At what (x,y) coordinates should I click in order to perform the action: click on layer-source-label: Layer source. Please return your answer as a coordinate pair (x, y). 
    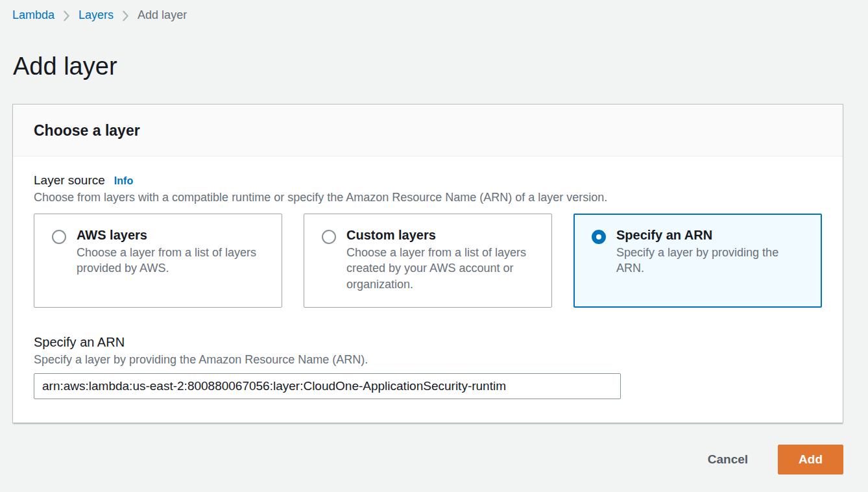
    Looking at the image, I should click on (69, 180).